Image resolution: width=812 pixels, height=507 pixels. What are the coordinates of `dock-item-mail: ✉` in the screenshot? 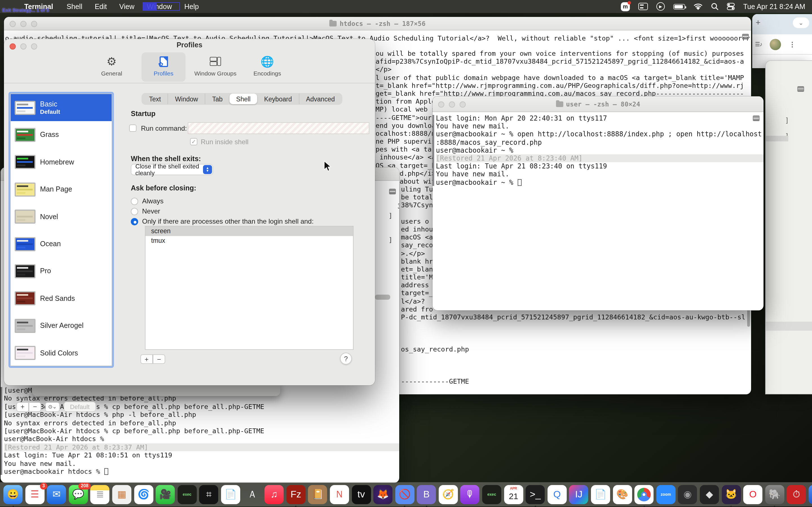 It's located at (56, 494).